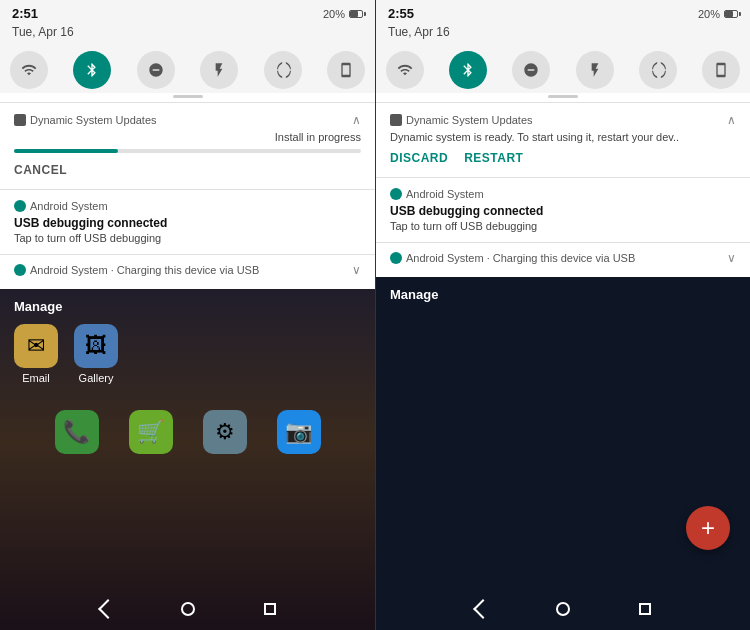  What do you see at coordinates (299, 432) in the screenshot?
I see `camera-icon-left: 📷` at bounding box center [299, 432].